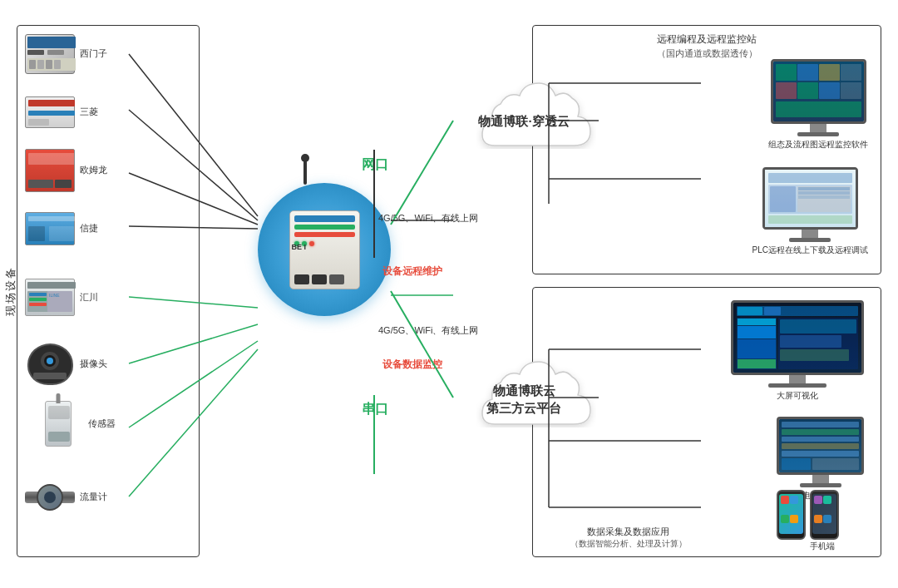 Image resolution: width=898 pixels, height=588 pixels. Describe the element at coordinates (324, 250) in the screenshot. I see `gateway-container: BE I` at that location.